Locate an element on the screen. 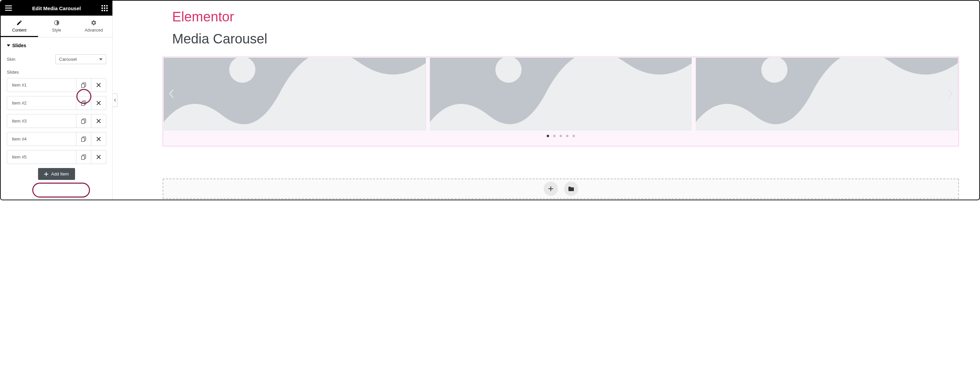 The width and height of the screenshot is (980, 370). slides-repeater: Item #1 Item #2 Item #3 Item #4 Item #5 is located at coordinates (56, 121).